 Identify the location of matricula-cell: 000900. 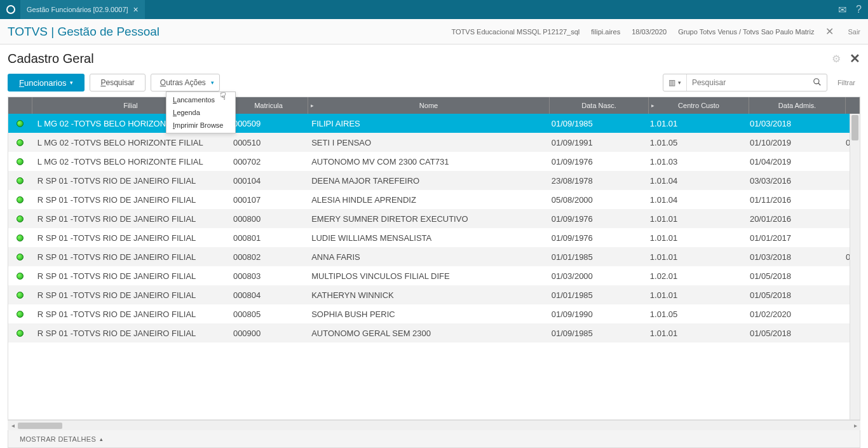
(267, 333).